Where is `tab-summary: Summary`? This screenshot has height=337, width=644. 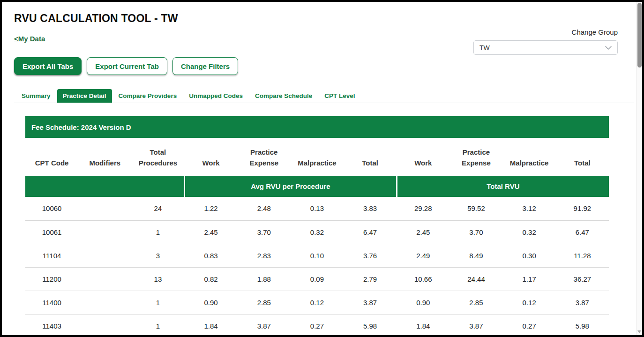 tab-summary: Summary is located at coordinates (36, 96).